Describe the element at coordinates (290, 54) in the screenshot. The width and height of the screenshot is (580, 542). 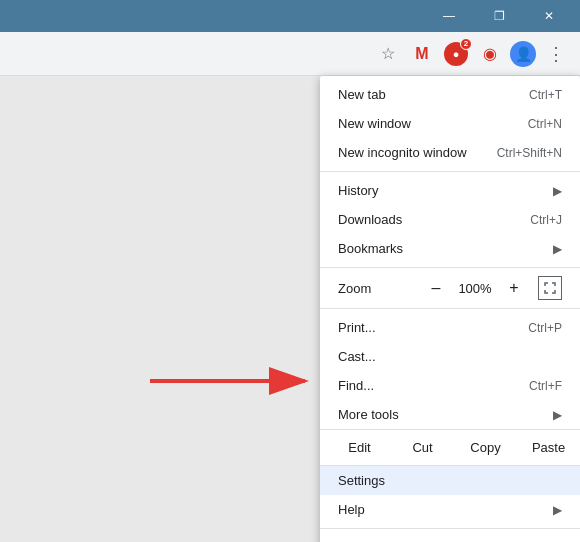
I see `browser-toolbar: ☆ M ● 2 ◉ 👤 ⋮` at that location.